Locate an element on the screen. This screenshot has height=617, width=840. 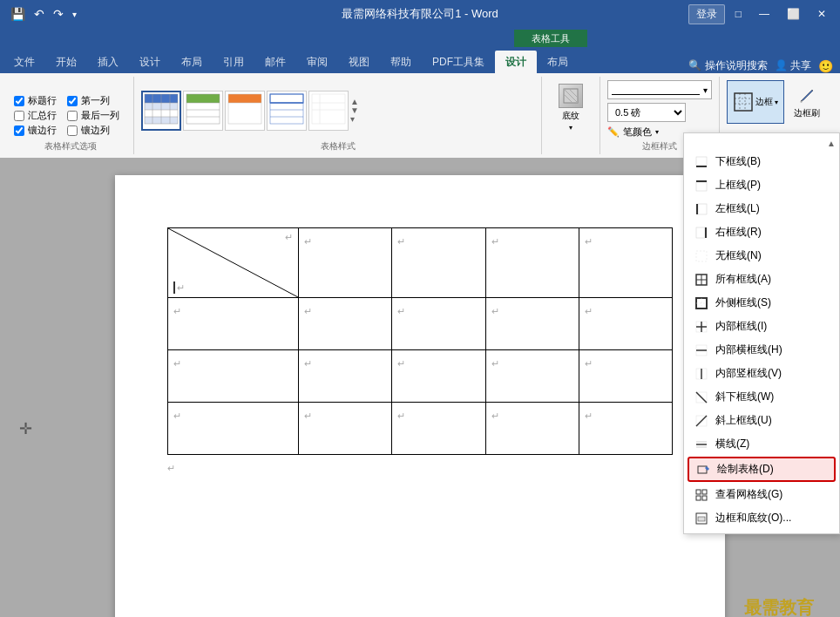
login-button: 登录 is located at coordinates (707, 14).